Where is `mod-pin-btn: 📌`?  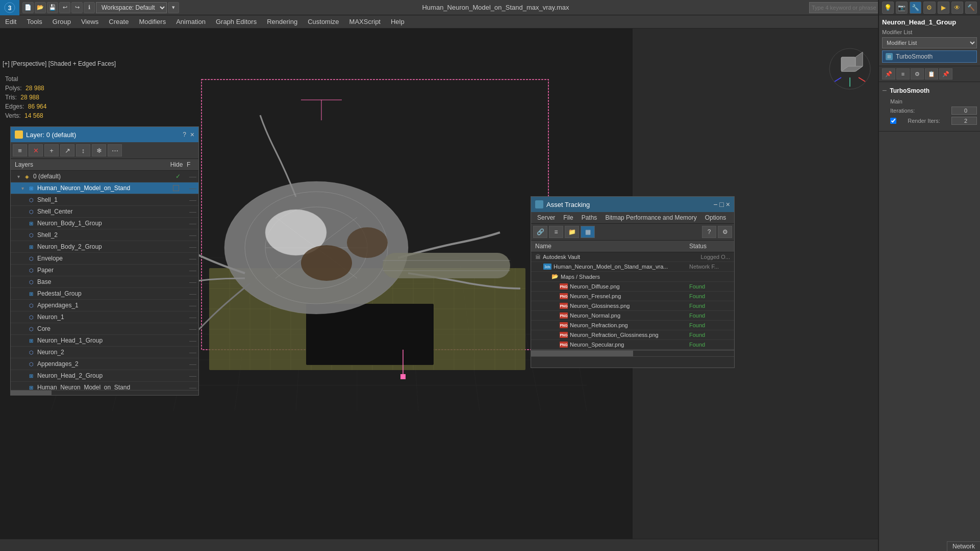 mod-pin-btn: 📌 is located at coordinates (889, 74).